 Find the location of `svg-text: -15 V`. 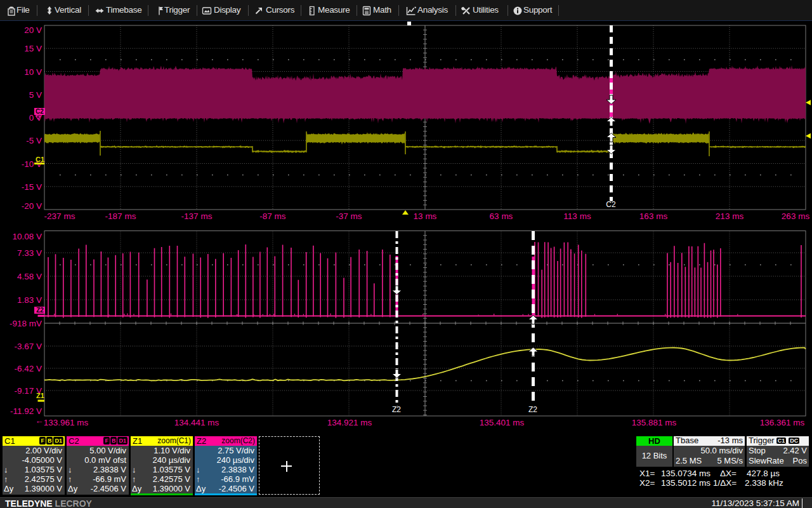

svg-text: -15 V is located at coordinates (32, 187).